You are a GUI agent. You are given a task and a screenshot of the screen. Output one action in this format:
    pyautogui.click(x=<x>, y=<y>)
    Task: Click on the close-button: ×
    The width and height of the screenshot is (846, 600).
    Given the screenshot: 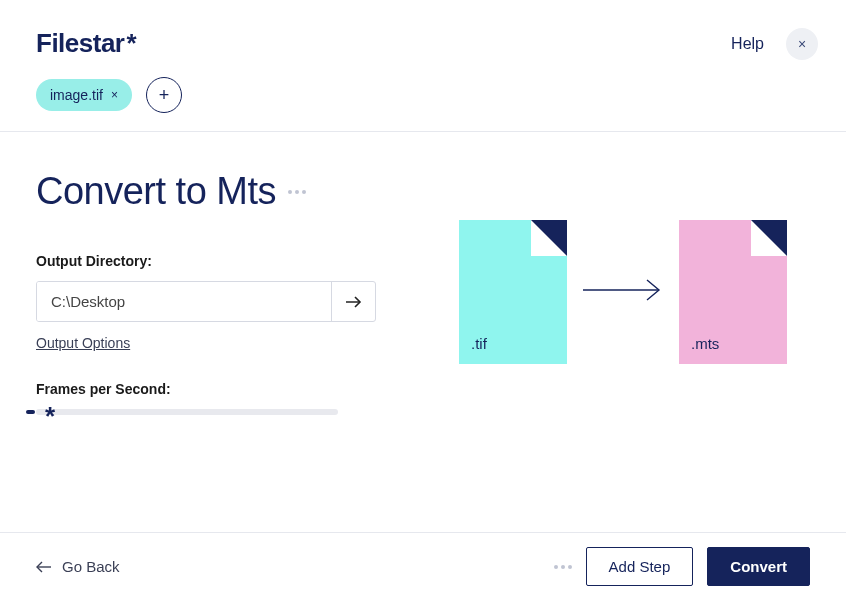 What is the action you would take?
    pyautogui.click(x=802, y=44)
    